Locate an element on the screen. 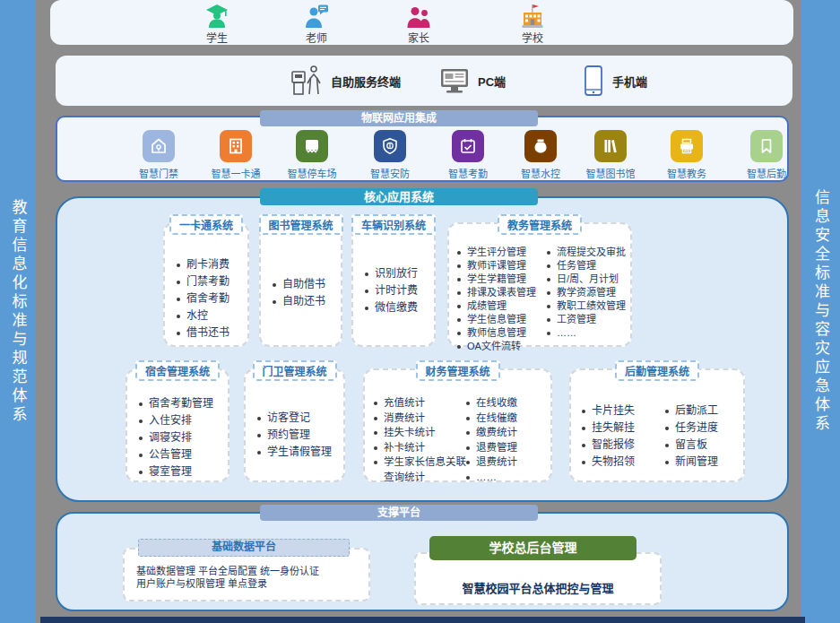 This screenshot has height=623, width=840. iot-item-logistics: 智慧后勤 is located at coordinates (766, 155).